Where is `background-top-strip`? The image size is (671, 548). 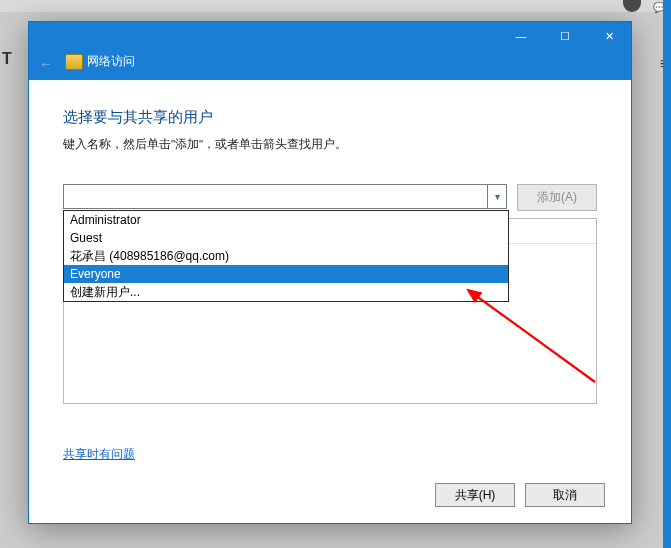 background-top-strip is located at coordinates (336, 6).